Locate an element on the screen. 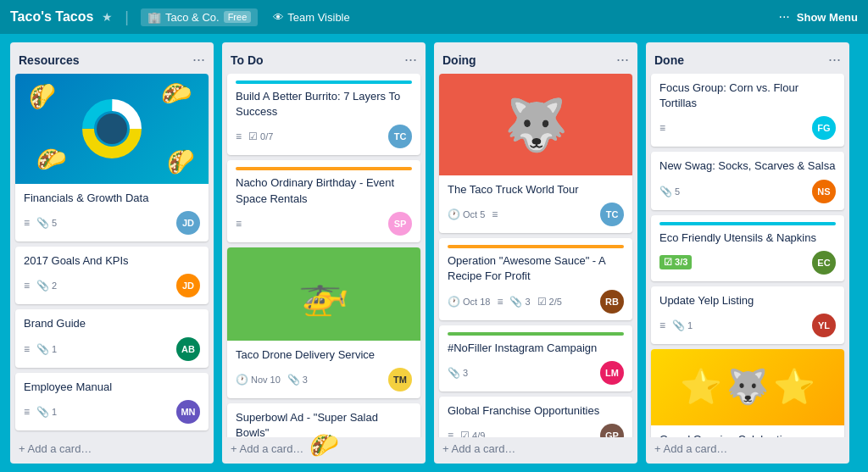 This screenshot has height=472, width=868. meta-check-franchise: ☑4/9 is located at coordinates (473, 434).